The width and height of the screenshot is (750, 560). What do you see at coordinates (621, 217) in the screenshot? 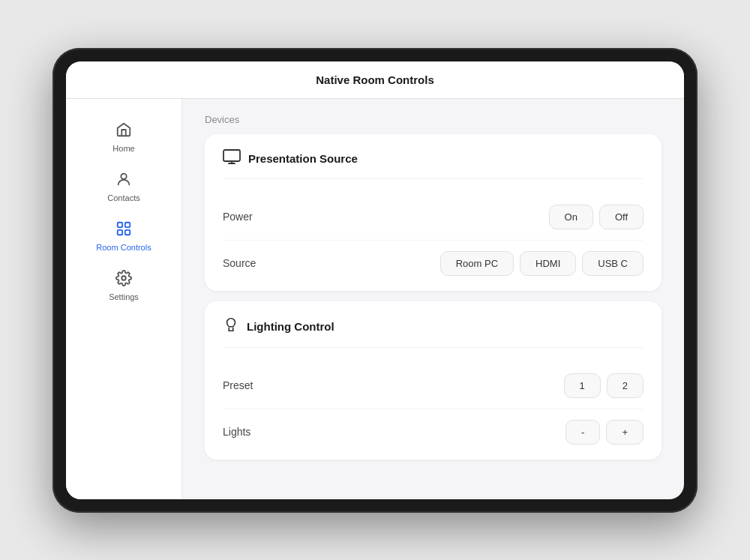
I see `power-off-button: Off` at bounding box center [621, 217].